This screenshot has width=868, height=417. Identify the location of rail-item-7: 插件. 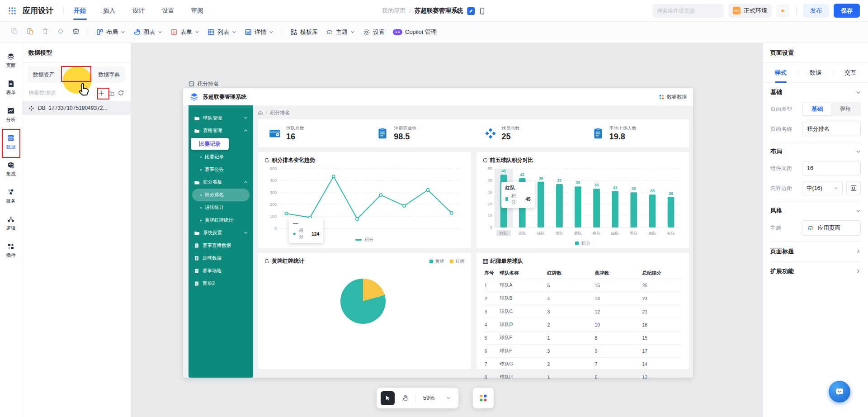
(11, 251).